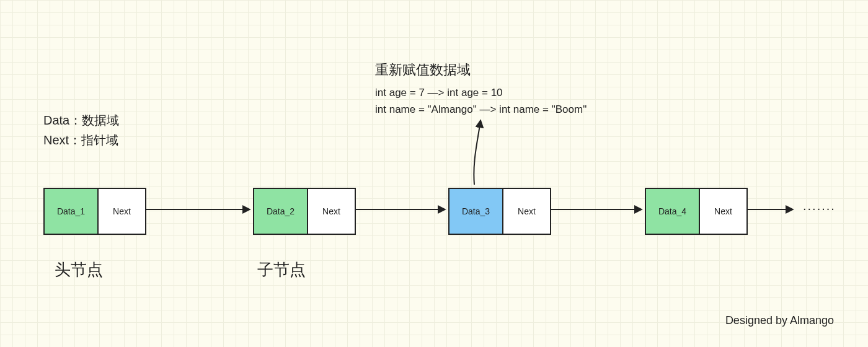  I want to click on arrow-annotation-to-node3, so click(477, 152).